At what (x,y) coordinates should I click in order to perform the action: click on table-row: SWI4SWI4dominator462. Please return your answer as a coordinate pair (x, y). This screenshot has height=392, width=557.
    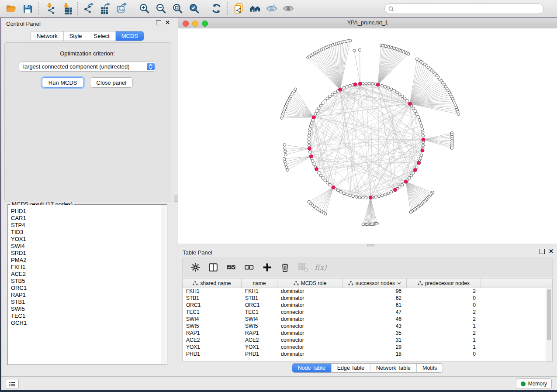
    Looking at the image, I should click on (364, 319).